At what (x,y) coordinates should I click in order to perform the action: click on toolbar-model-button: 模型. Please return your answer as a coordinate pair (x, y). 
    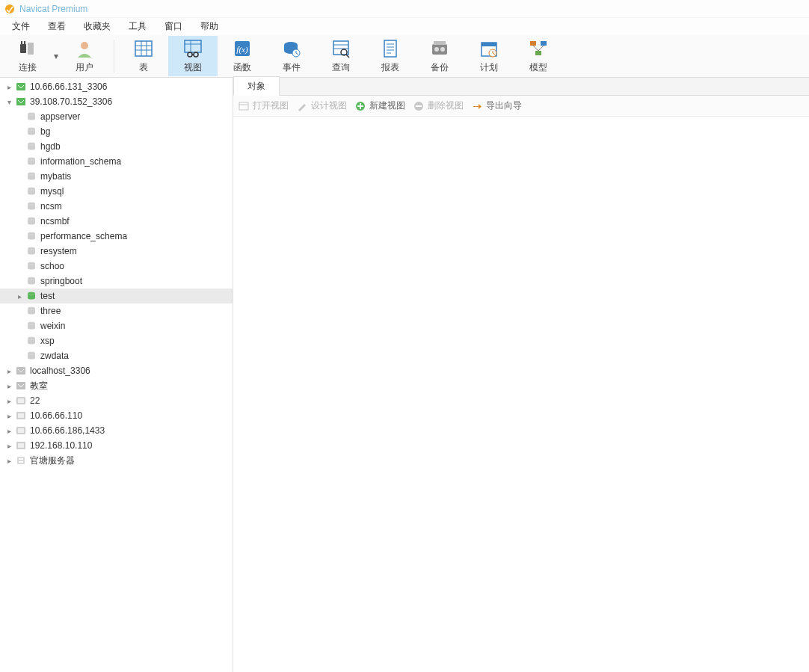
    Looking at the image, I should click on (538, 56).